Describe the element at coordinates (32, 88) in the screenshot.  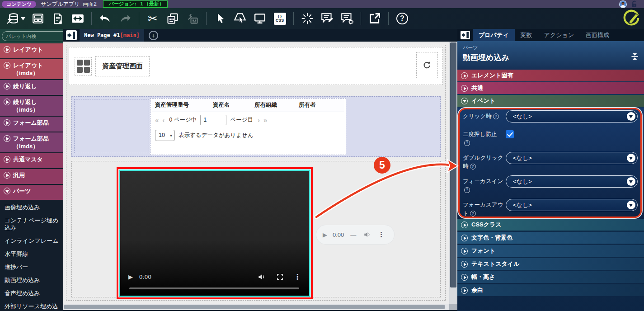
I see `palette-category-repeat: 繰り返し` at that location.